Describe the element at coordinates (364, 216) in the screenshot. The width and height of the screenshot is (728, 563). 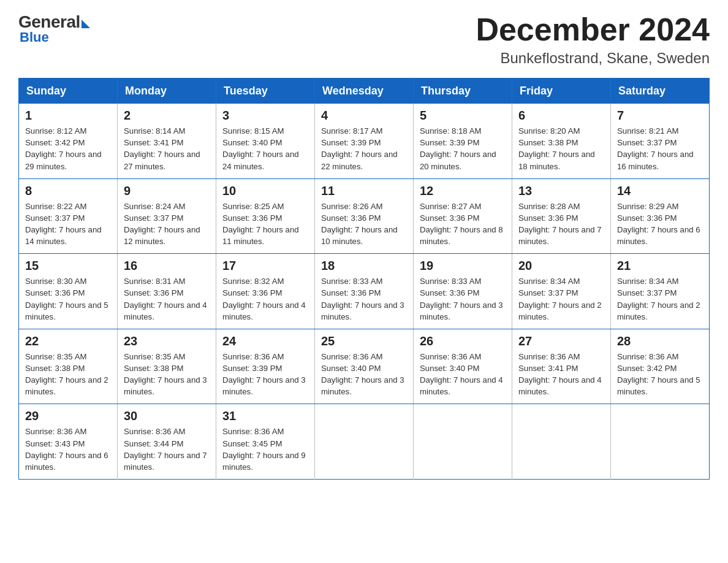
I see `table-row: 11Sunrise: 8:26 AMSunset: 3:36 PMDayligh…` at that location.